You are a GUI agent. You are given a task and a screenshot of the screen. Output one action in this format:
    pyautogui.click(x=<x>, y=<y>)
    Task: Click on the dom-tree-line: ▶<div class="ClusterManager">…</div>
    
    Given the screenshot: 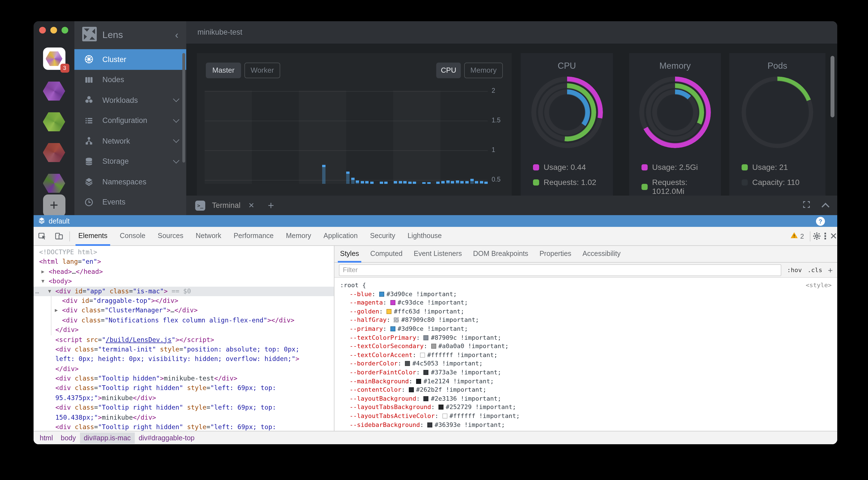 What is the action you would take?
    pyautogui.click(x=184, y=311)
    